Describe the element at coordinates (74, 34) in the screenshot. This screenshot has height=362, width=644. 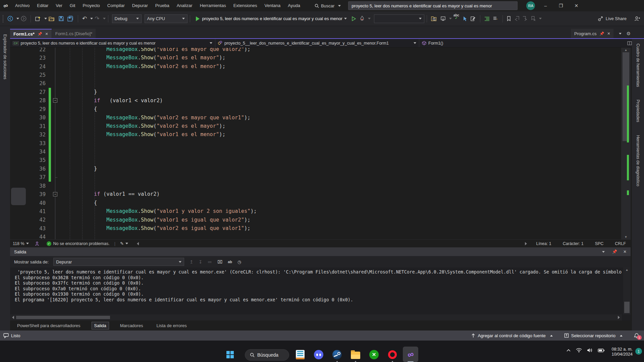
I see `tab-form1-cs-dise-o-: Form1.cs [Diseño]*` at that location.